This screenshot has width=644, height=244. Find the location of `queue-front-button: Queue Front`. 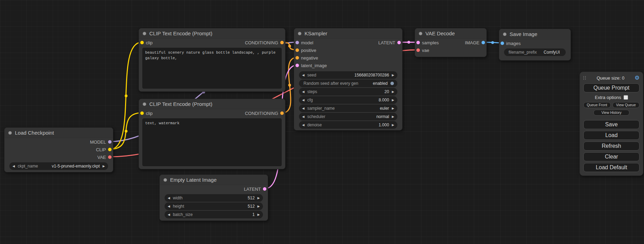

queue-front-button: Queue Front is located at coordinates (597, 105).